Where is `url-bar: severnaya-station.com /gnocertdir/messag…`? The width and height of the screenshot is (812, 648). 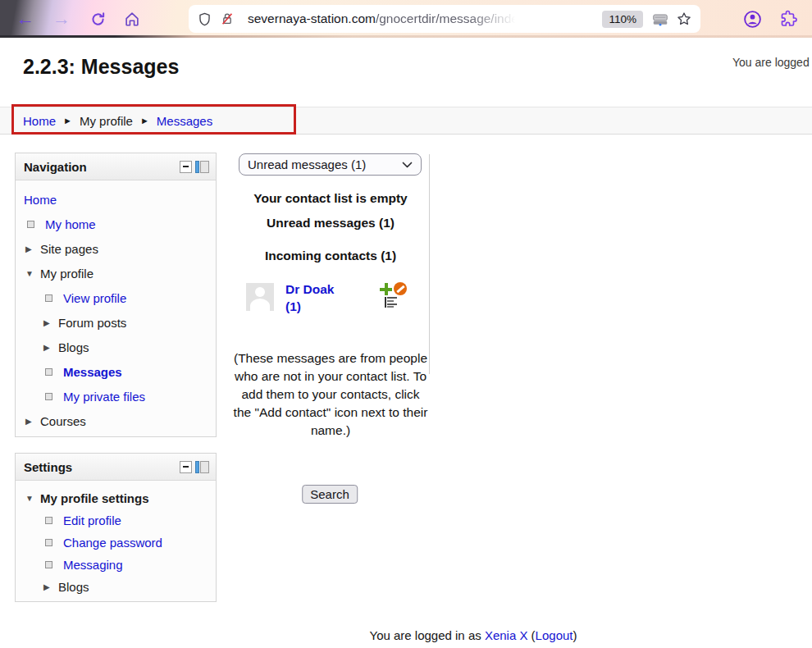 url-bar: severnaya-station.com /gnocertdir/messag… is located at coordinates (445, 19).